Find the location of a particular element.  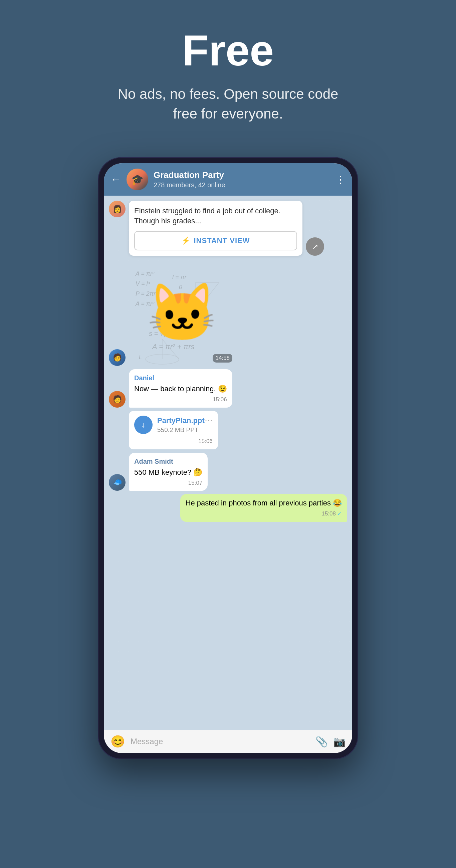

sender-avatar-guy: 🧑 is located at coordinates (117, 399).